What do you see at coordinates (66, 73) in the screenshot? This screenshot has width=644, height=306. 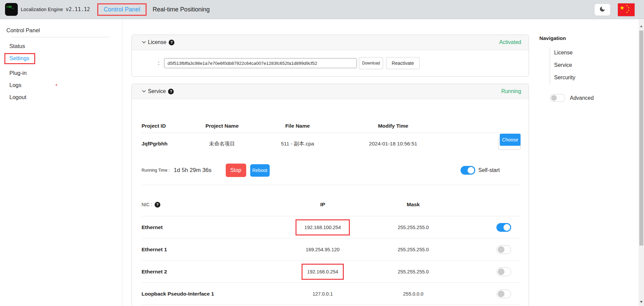 I see `sidebar-item-plugin: Plug-in` at bounding box center [66, 73].